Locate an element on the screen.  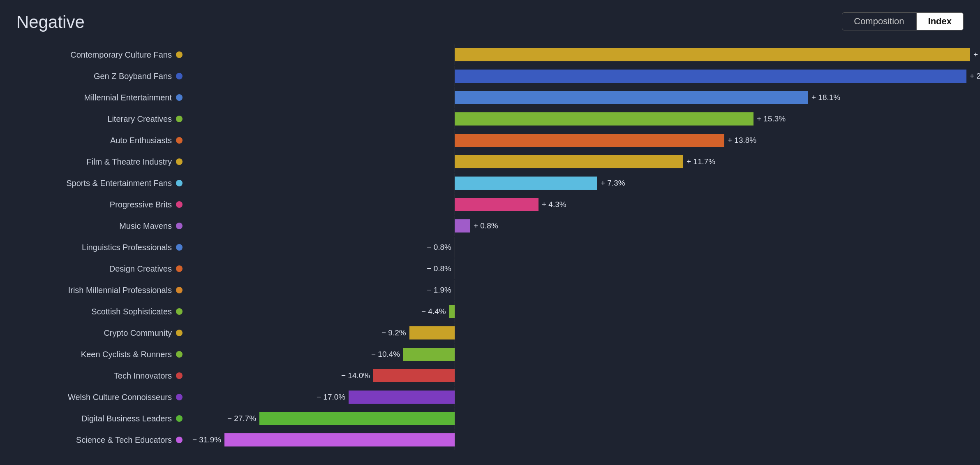
row-chart-area: + 0.8% is located at coordinates (580, 226).